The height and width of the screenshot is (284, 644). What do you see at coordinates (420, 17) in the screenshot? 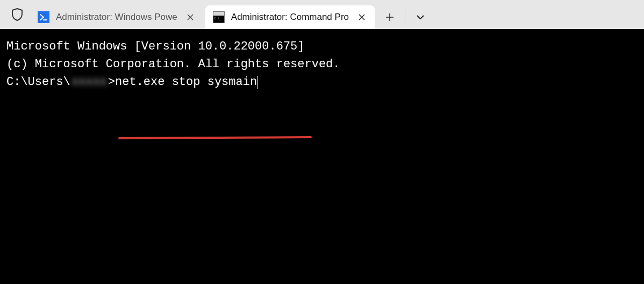
I see `tab-dropdown-button` at bounding box center [420, 17].